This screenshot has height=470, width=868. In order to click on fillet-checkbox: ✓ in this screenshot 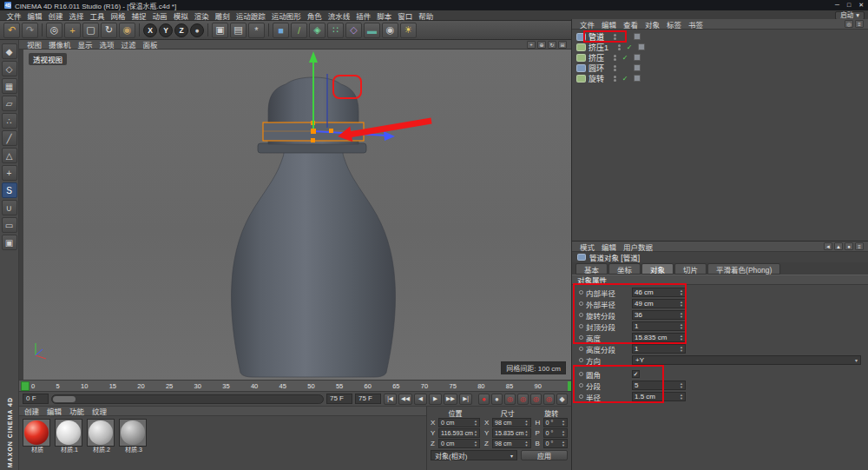, I will do `click(635, 374)`.